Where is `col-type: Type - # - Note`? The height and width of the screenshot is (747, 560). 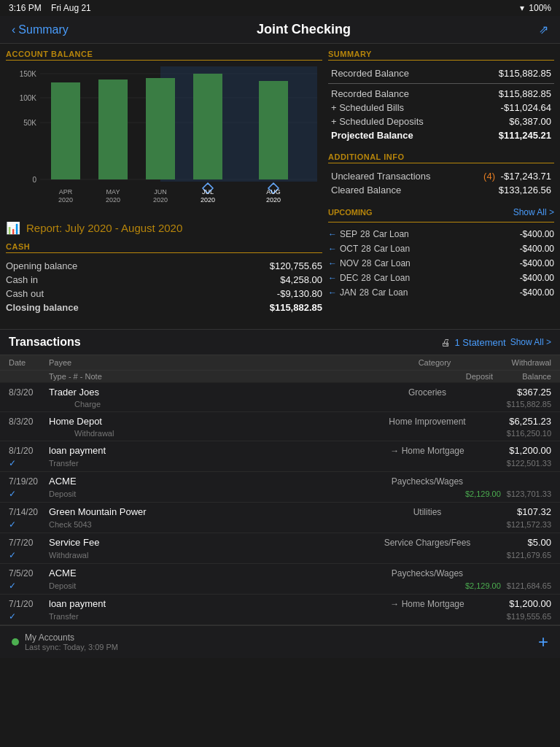 col-type: Type - # - Note is located at coordinates (184, 376).